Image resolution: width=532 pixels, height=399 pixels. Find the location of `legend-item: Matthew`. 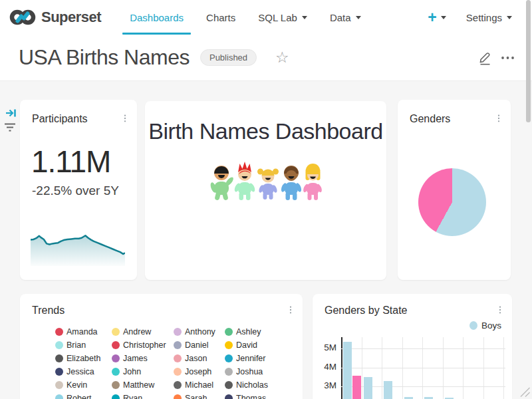

legend-item: Matthew is located at coordinates (142, 385).